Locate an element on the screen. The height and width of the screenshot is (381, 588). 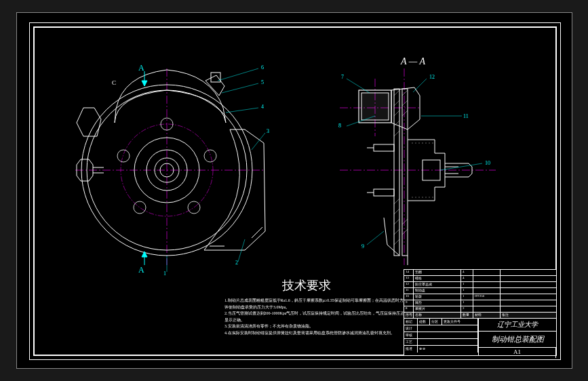
callout-4: 4 is located at coordinates (262, 107).